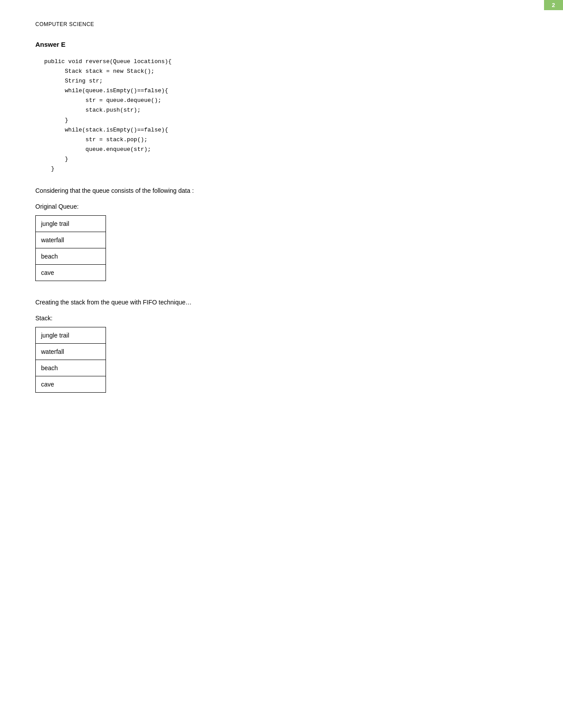  Describe the element at coordinates (282, 116) in the screenshot. I see `code-block: public void reverse(Queue locations){ St…` at that location.